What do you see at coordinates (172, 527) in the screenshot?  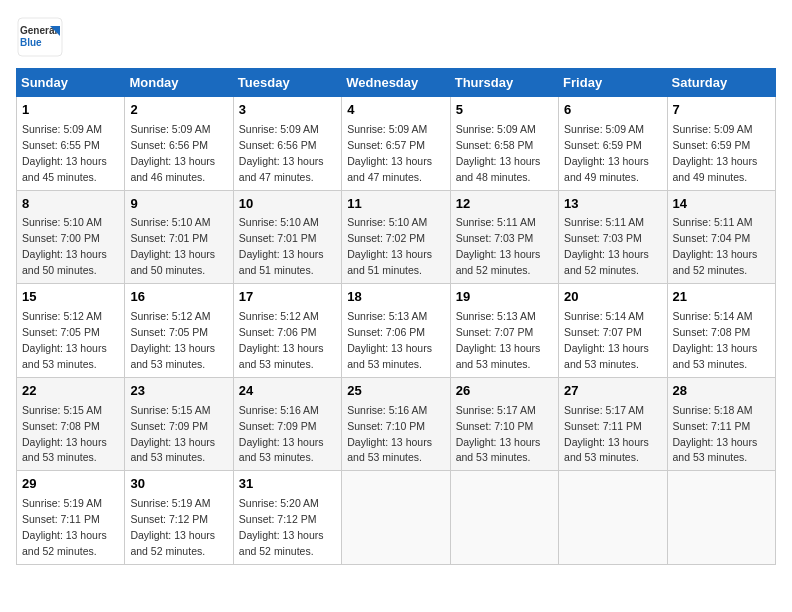 I see `day-content: Sunrise: 5:19 AMSunset: 7:12 PMDaylight:…` at bounding box center [172, 527].